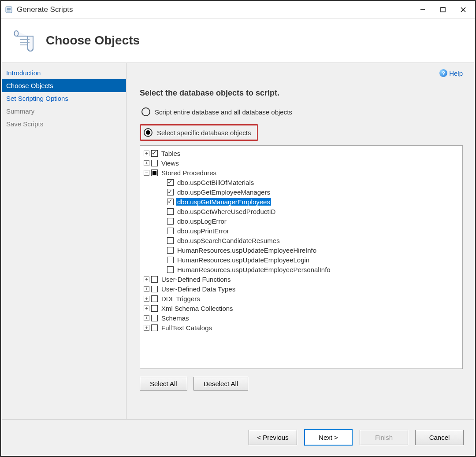 This screenshot has width=476, height=457. What do you see at coordinates (247, 250) in the screenshot?
I see `tree-item-label: HumanResources.uspUpdateEmployeeHireInfo` at bounding box center [247, 250].